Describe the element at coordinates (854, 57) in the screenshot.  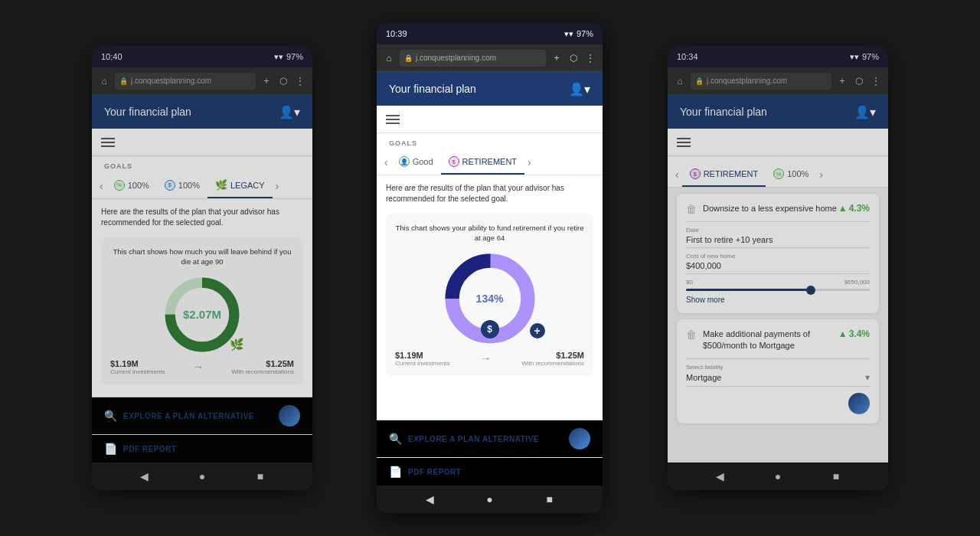
I see `wifi-icon-right: ▾▾` at that location.